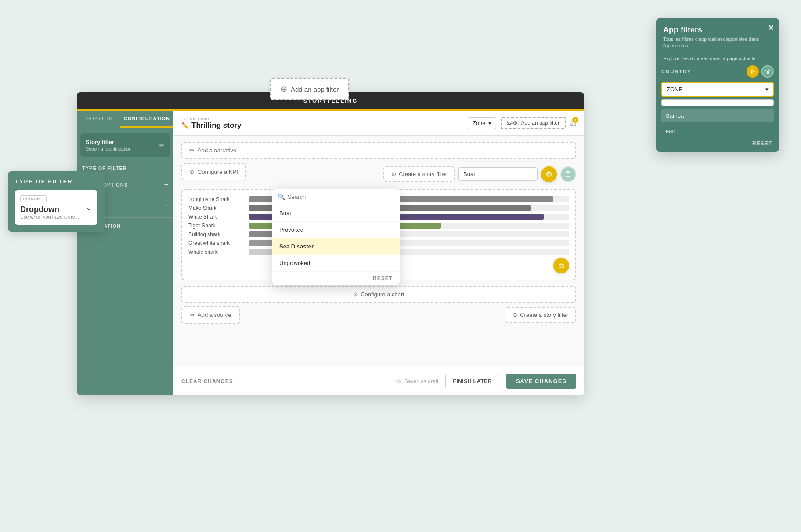 This screenshot has width=801, height=532. What do you see at coordinates (166, 205) in the screenshot?
I see `plus-icon-2: +` at bounding box center [166, 205].